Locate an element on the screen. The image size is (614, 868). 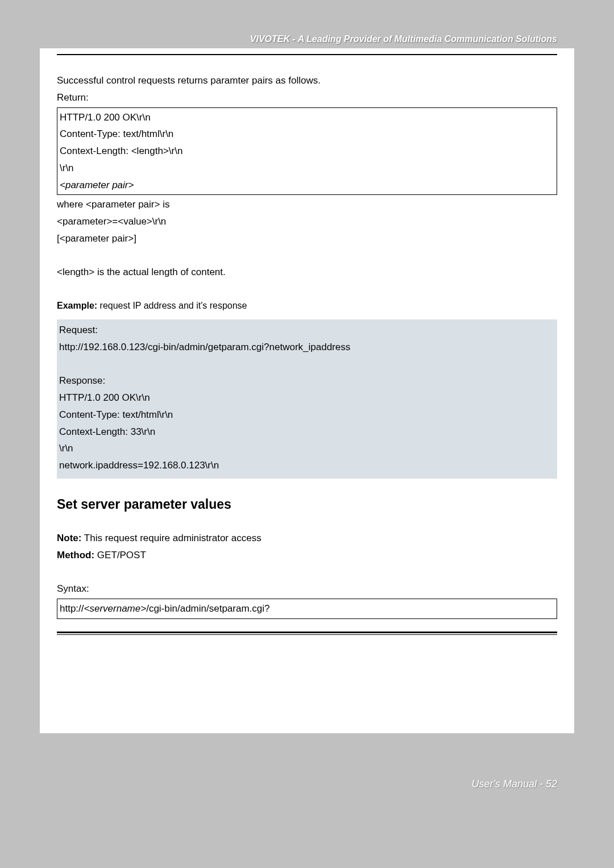
example-label: Example: request IP address and it's res… is located at coordinates (307, 306).